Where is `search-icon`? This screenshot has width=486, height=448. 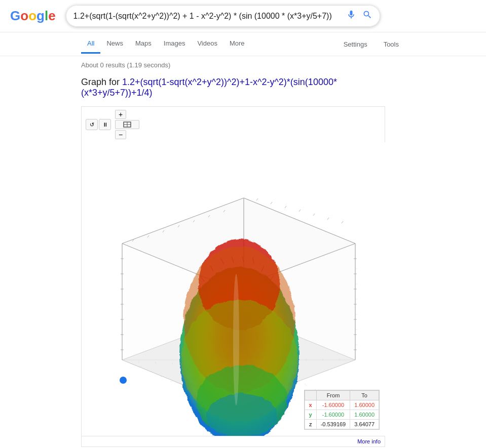 search-icon is located at coordinates (367, 16).